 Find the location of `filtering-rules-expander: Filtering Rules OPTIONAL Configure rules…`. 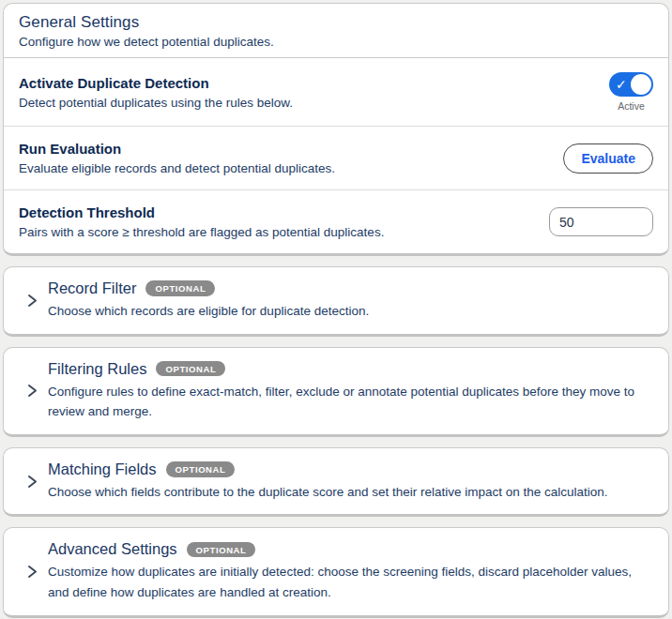

filtering-rules-expander: Filtering Rules OPTIONAL Configure rules… is located at coordinates (336, 391).